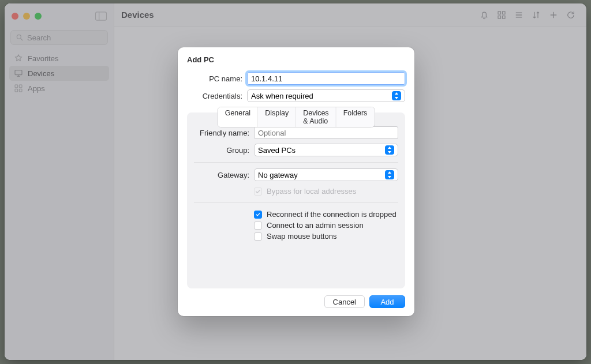 The width and height of the screenshot is (591, 364). I want to click on dialog-tabs: General Display Devices & Audio Folders, so click(297, 117).